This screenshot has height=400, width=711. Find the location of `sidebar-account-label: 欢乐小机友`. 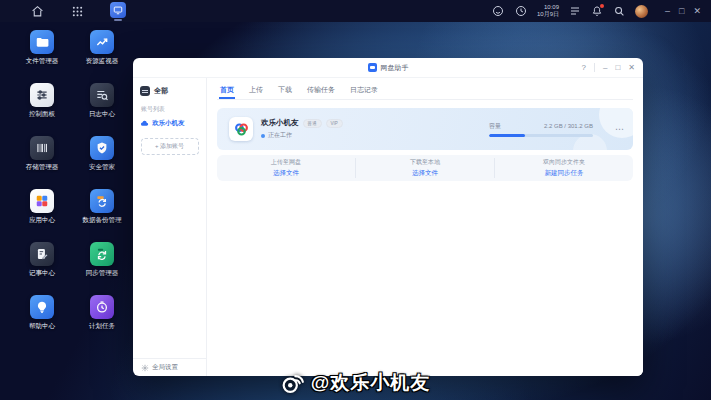

sidebar-account-label: 欢乐小机友 is located at coordinates (168, 124).